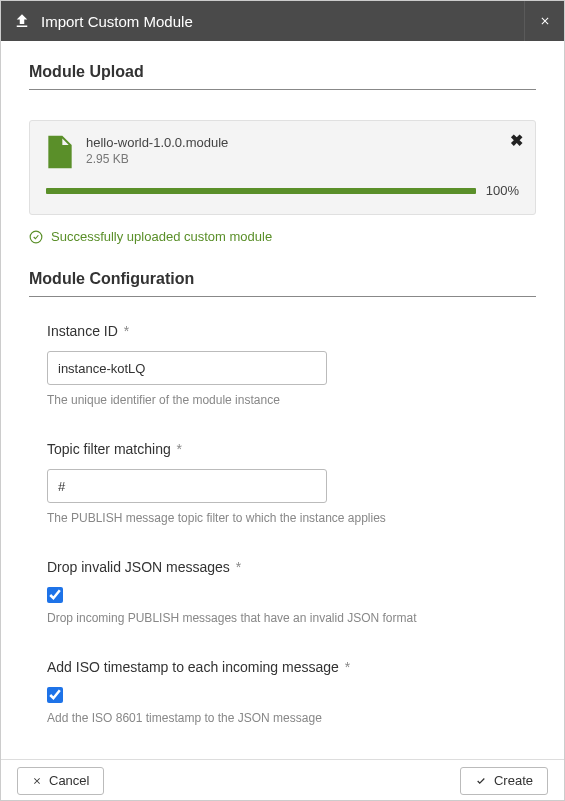 Image resolution: width=565 pixels, height=801 pixels. What do you see at coordinates (261, 191) in the screenshot?
I see `progress-bar` at bounding box center [261, 191].